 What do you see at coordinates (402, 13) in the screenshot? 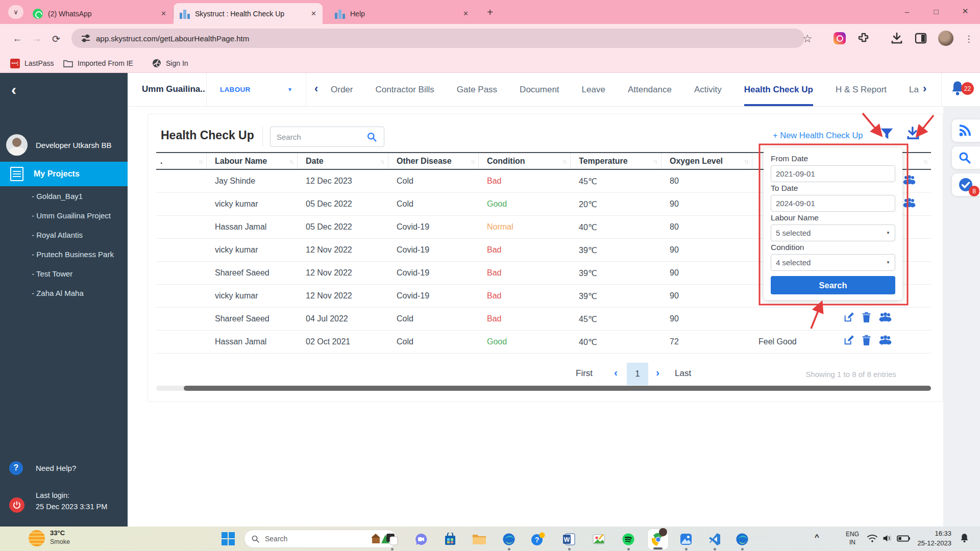
I see `tab-help: Help ✕` at bounding box center [402, 13].